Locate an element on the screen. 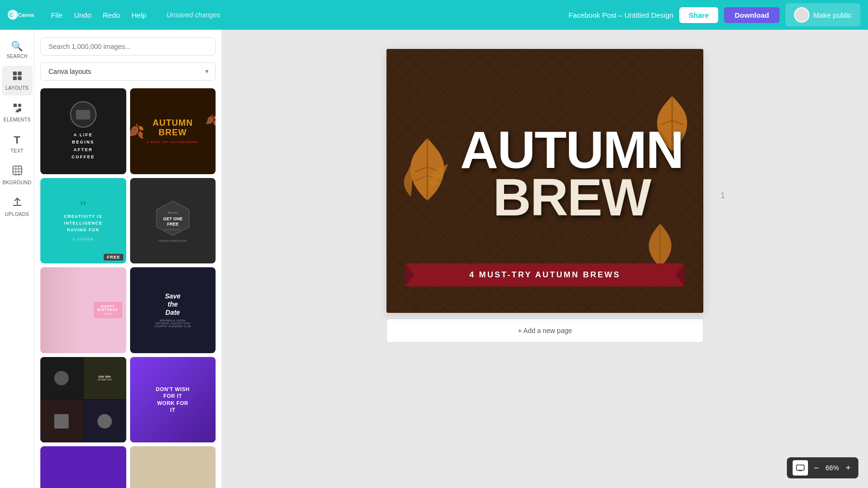 Image resolution: width=868 pixels, height=488 pixels. help-menu: Help is located at coordinates (139, 15).